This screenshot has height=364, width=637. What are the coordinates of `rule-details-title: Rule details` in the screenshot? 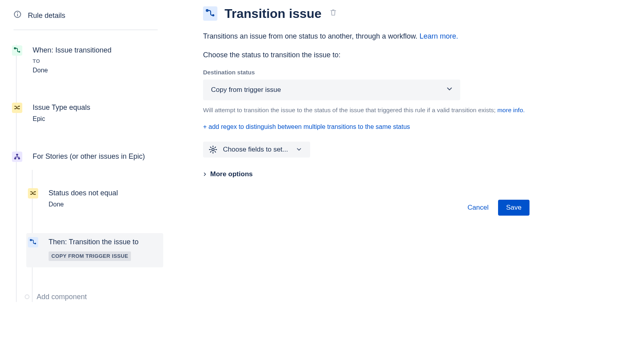 It's located at (47, 16).